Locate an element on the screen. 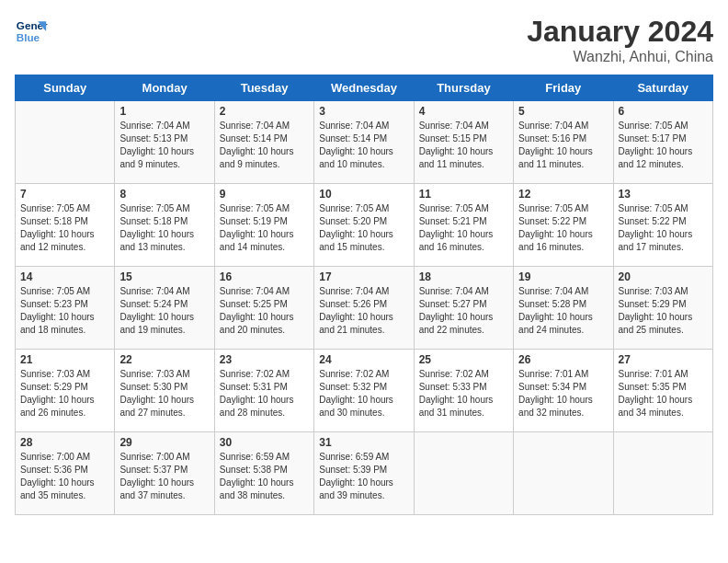  day-number: 24 is located at coordinates (364, 360).